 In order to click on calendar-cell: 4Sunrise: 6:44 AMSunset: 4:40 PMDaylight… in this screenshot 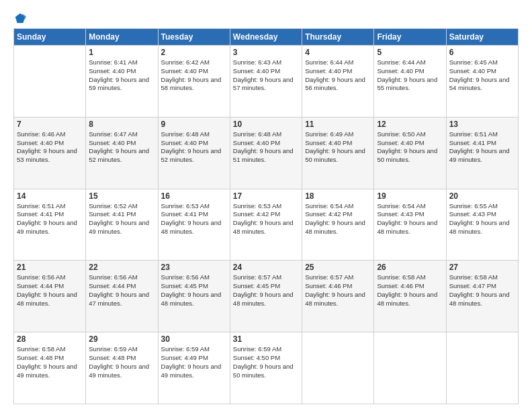, I will do `click(339, 82)`.